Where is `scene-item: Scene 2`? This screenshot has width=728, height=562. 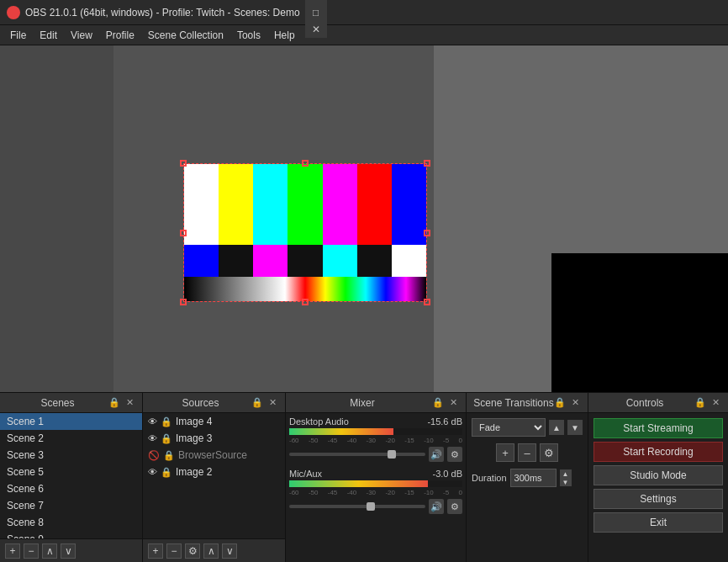
scene-item: Scene 2 is located at coordinates (71, 438).